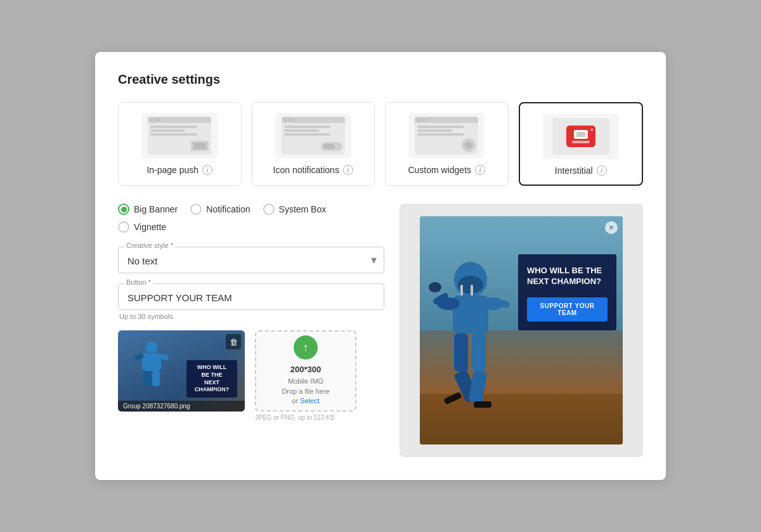 This screenshot has height=532, width=761. Describe the element at coordinates (207, 170) in the screenshot. I see `in-page-push-info-icon: i` at that location.